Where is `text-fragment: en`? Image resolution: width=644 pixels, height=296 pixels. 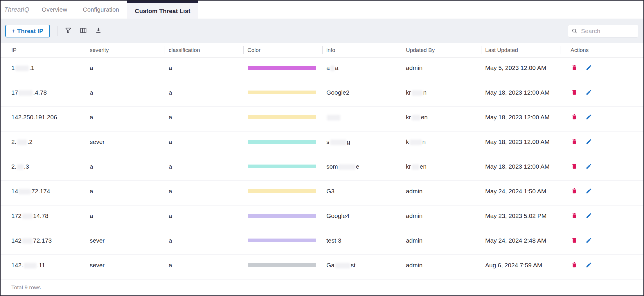
text-fragment: en is located at coordinates (424, 117).